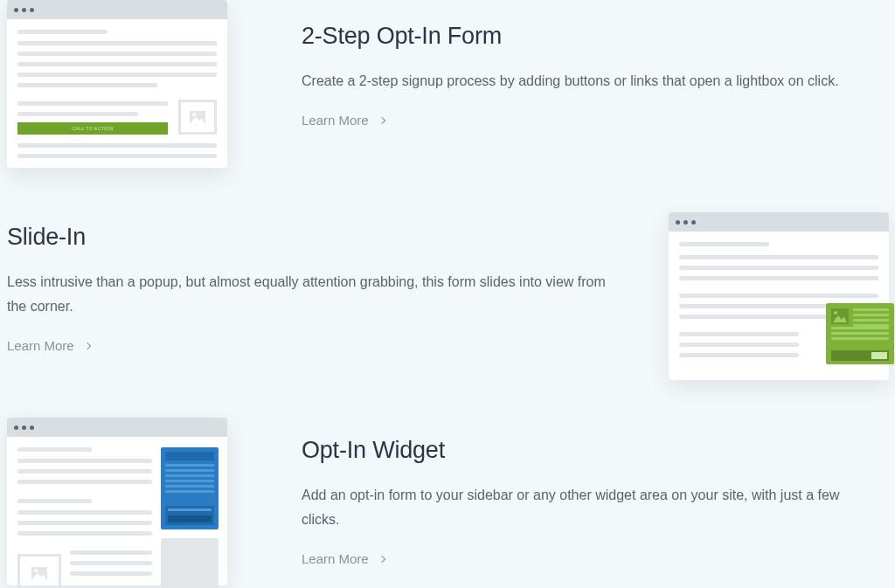 The height and width of the screenshot is (588, 895). I want to click on illustration-slide-in, so click(779, 296).